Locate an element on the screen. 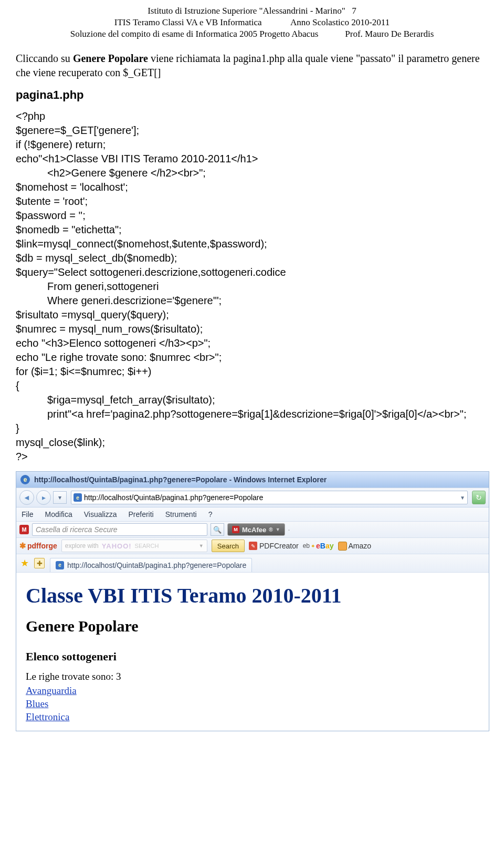 The width and height of the screenshot is (504, 850). content-row-count: Le righe trovate sono: 3 is located at coordinates (253, 677).